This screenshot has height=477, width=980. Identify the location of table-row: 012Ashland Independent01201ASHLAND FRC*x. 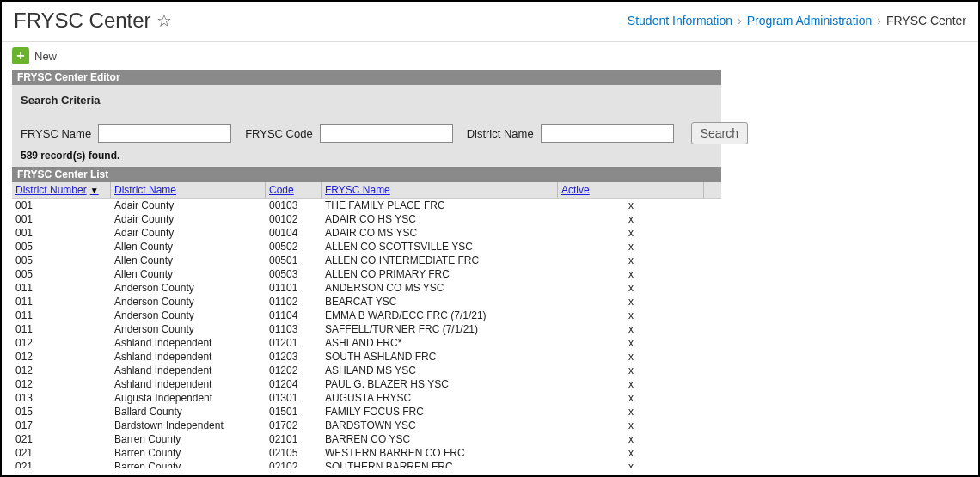
(366, 343).